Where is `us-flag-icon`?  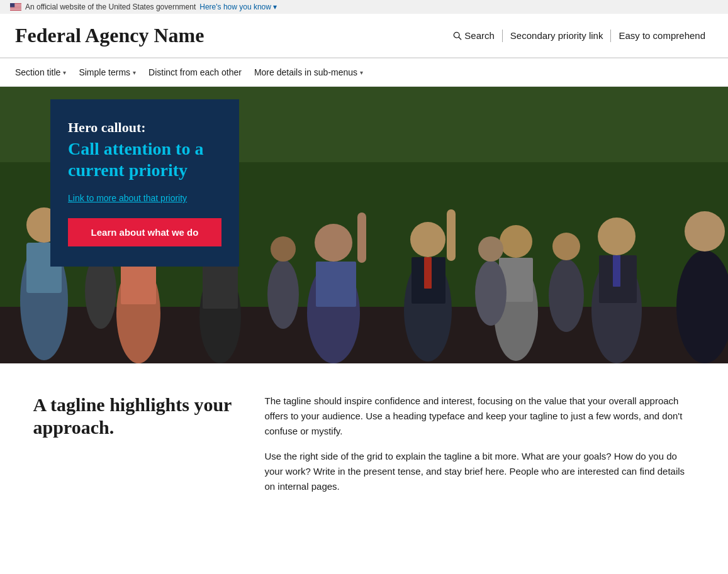
us-flag-icon is located at coordinates (16, 7).